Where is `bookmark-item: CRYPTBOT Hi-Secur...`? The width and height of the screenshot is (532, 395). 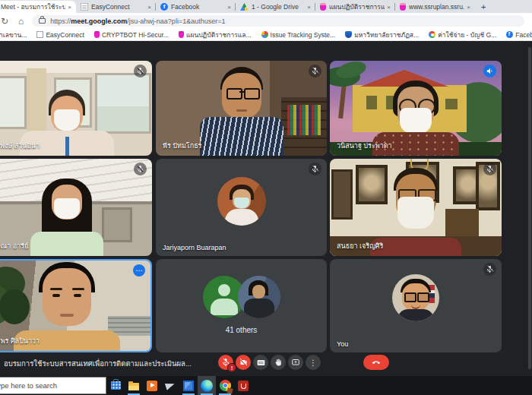 bookmark-item: CRYPTBOT Hi-Secur... is located at coordinates (131, 35).